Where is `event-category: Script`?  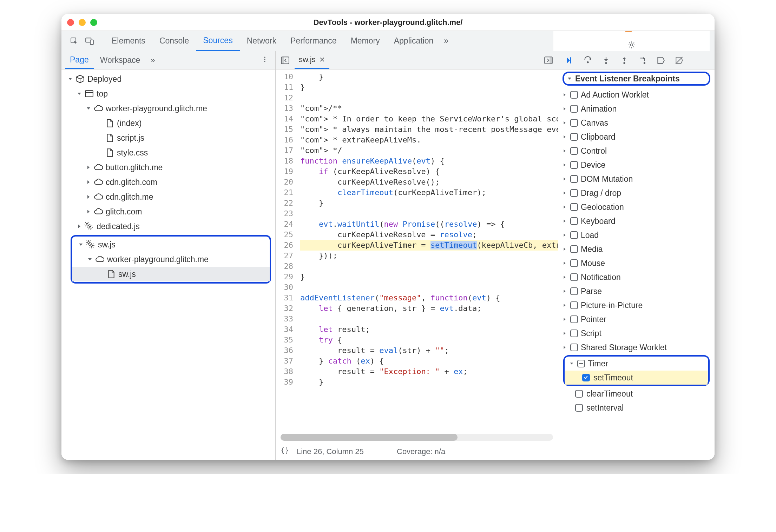
event-category: Script is located at coordinates (636, 333).